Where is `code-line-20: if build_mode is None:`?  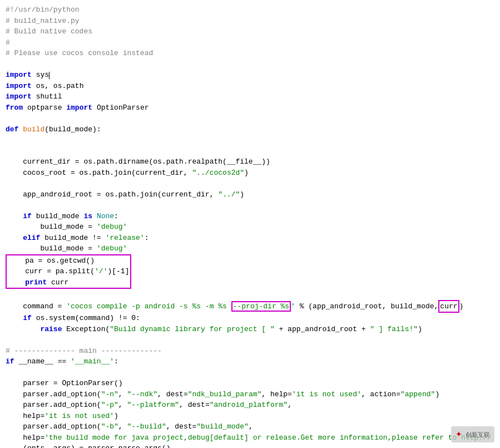 code-line-20: if build_mode is None: is located at coordinates (250, 216).